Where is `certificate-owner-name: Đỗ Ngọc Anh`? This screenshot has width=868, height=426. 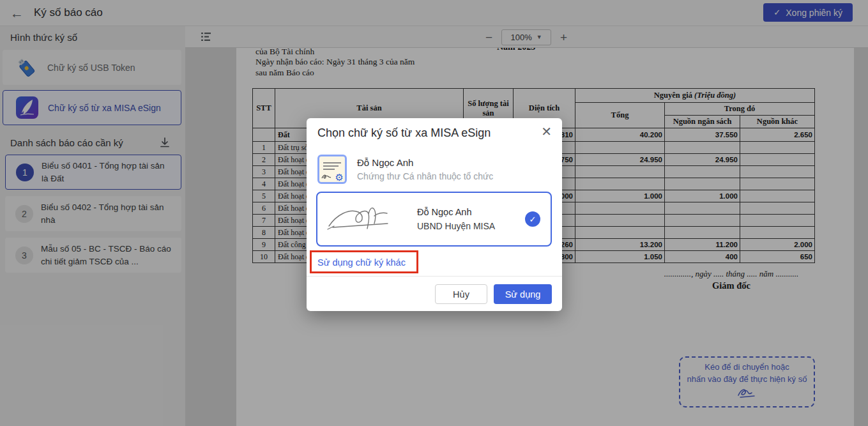 certificate-owner-name: Đỗ Ngọc Anh is located at coordinates (425, 162).